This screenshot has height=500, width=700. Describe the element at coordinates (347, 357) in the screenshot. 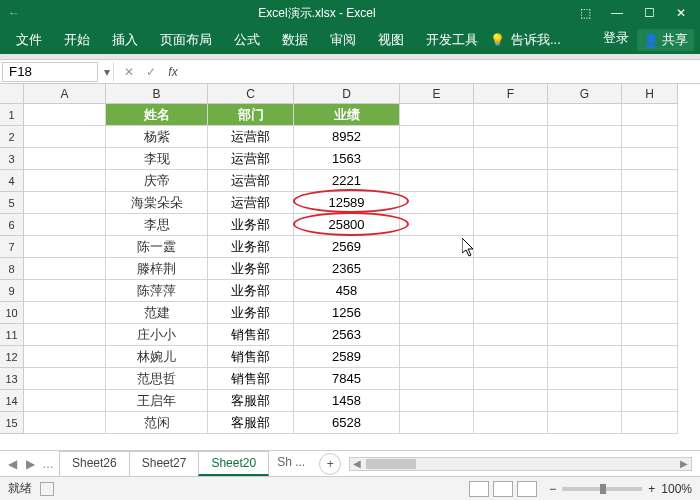

I see `cell-D12: 2589` at that location.